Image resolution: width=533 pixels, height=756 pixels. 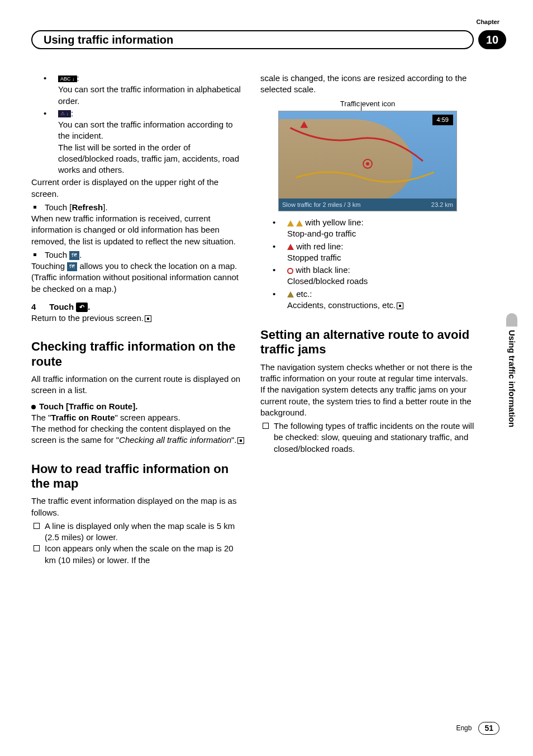 What do you see at coordinates (145, 130) in the screenshot?
I see `sort-incident-text-1: You can sort the traffic information acc…` at bounding box center [145, 130].